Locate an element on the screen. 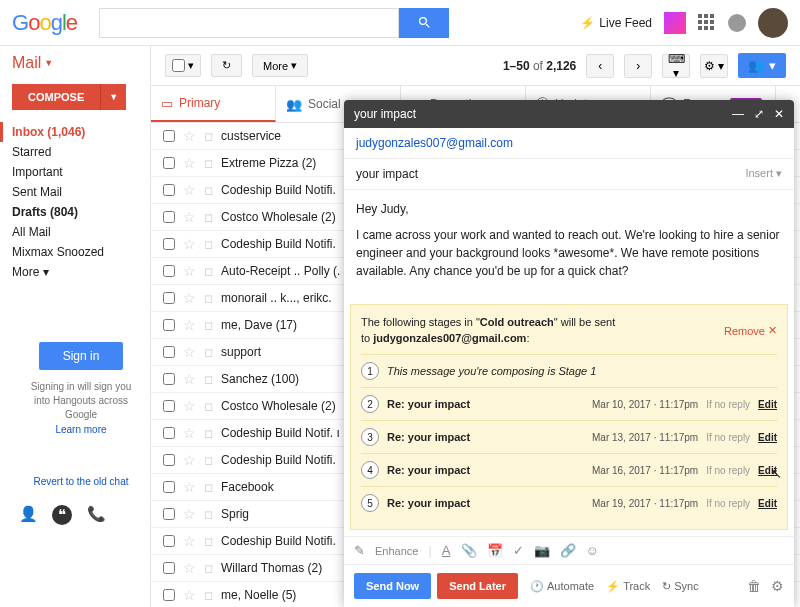 The height and width of the screenshot is (607, 800). expand-icon: ⤢ is located at coordinates (759, 114).